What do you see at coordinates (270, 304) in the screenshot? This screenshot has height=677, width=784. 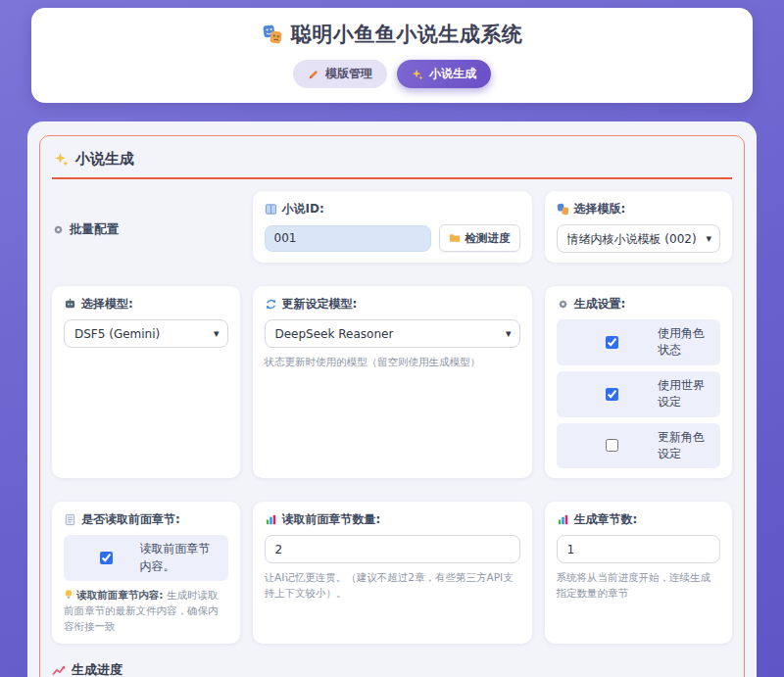 I see `refresh-icon` at bounding box center [270, 304].